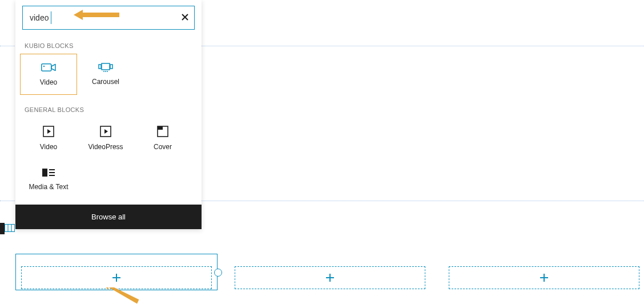  I want to click on general-block-grid: Video VideoPress Cover Media & Text, so click(108, 161).